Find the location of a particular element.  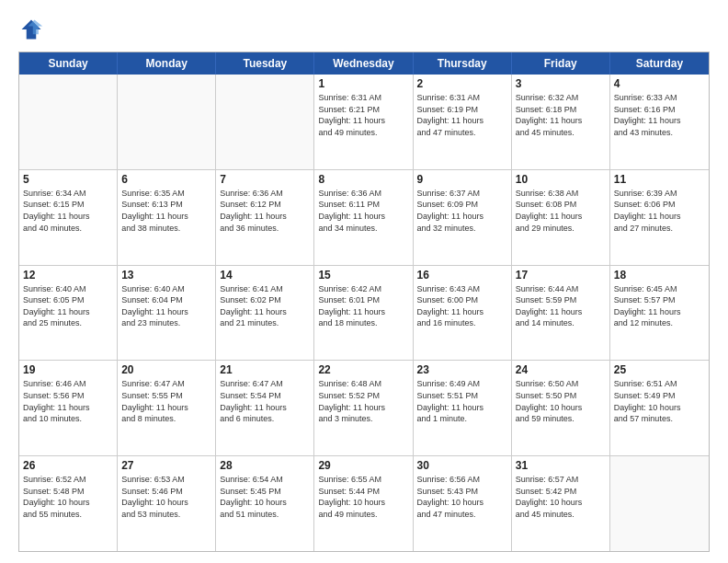

day-number-11: 11 is located at coordinates (660, 179).